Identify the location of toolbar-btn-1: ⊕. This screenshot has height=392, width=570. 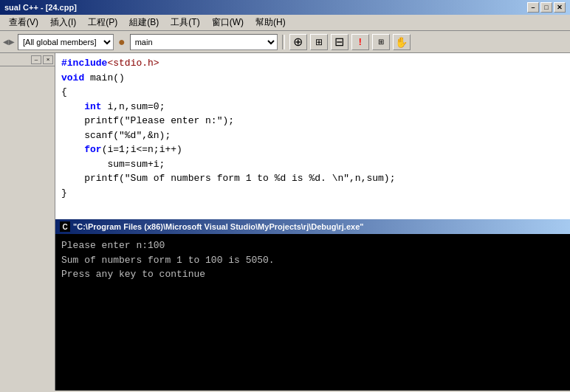
(298, 42).